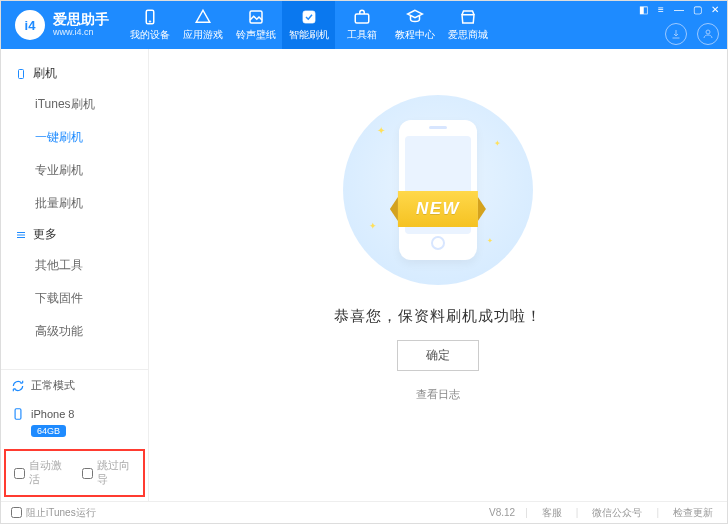 The width and height of the screenshot is (728, 524). Describe the element at coordinates (415, 17) in the screenshot. I see `tutorial-icon` at that location.